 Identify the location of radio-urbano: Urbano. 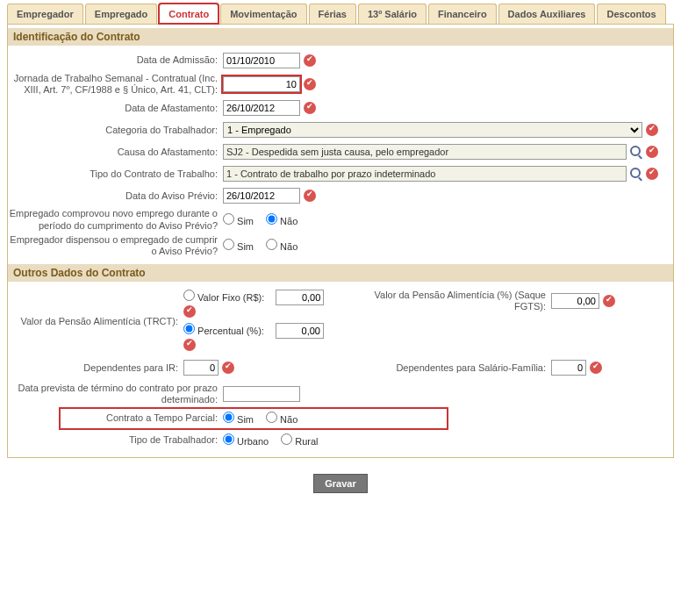
(246, 441).